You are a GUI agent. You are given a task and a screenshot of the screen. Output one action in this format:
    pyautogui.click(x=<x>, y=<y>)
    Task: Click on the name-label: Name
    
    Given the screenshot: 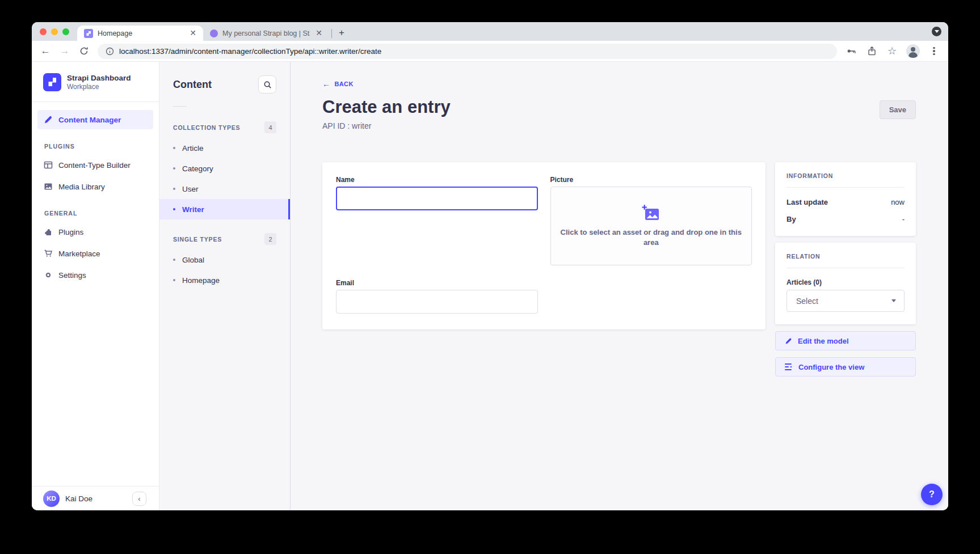 What is the action you would take?
    pyautogui.click(x=437, y=180)
    